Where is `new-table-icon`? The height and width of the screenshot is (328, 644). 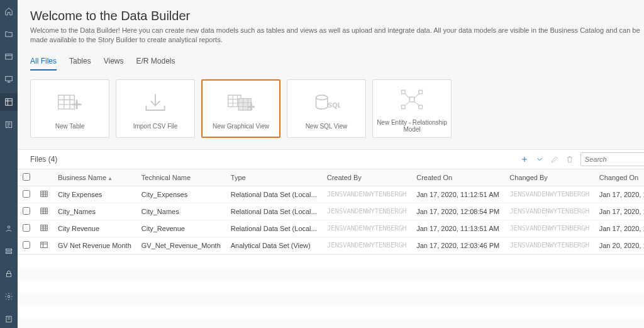
new-table-icon is located at coordinates (70, 103).